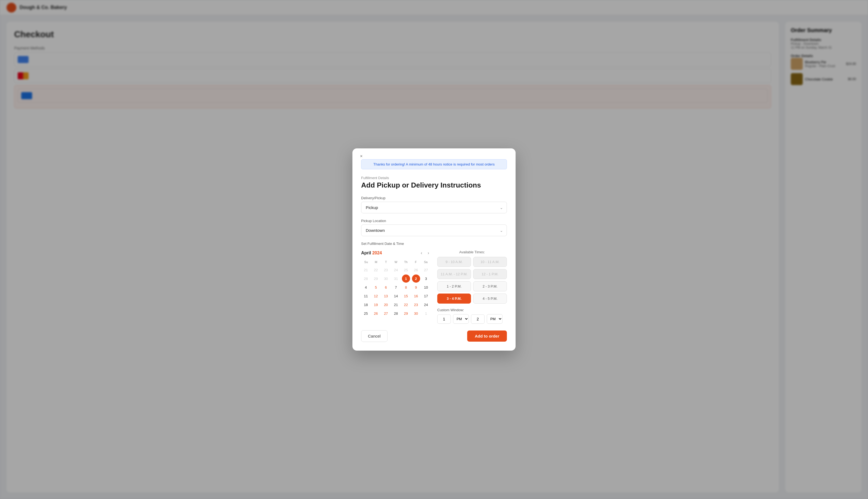 The height and width of the screenshot is (499, 868). I want to click on calendar-next-button: ›, so click(429, 253).